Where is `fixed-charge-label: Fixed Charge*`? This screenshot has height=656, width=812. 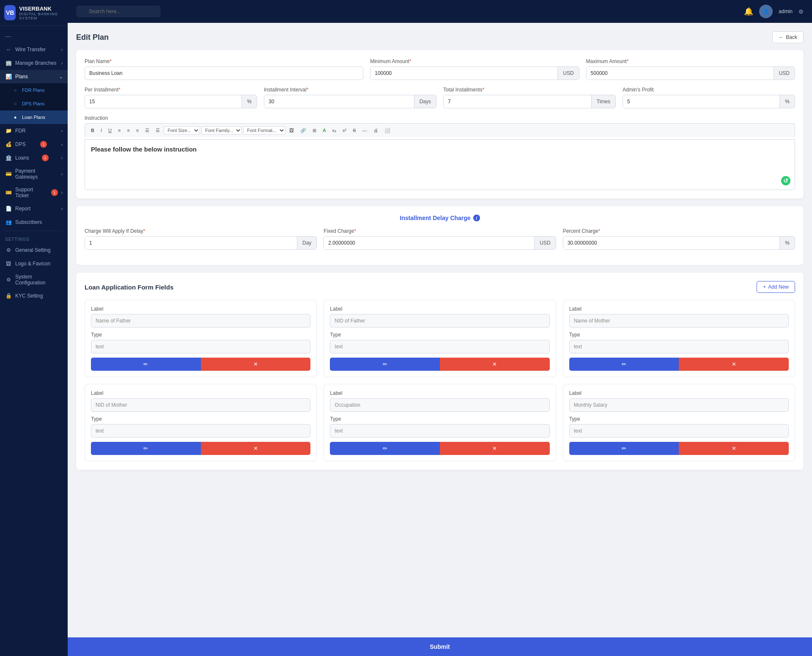 fixed-charge-label: Fixed Charge* is located at coordinates (440, 231).